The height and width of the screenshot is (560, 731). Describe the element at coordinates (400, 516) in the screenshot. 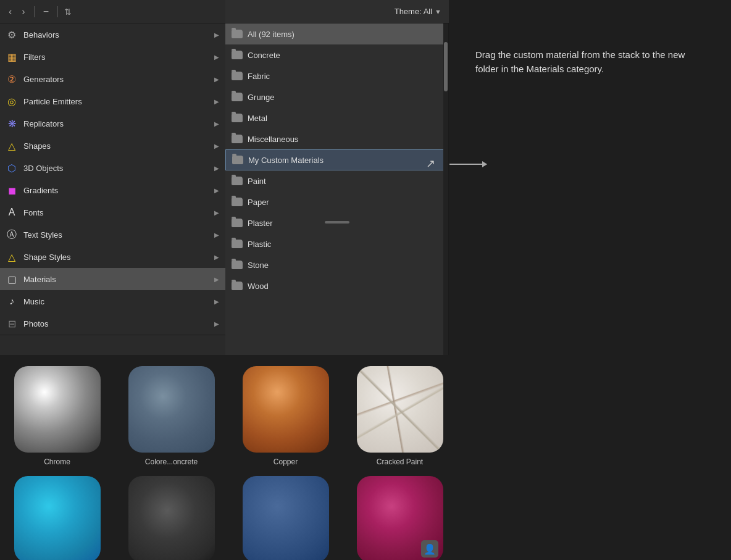

I see `thumbnail-cell-dinged-scales: 👤 Dinged Scales` at that location.